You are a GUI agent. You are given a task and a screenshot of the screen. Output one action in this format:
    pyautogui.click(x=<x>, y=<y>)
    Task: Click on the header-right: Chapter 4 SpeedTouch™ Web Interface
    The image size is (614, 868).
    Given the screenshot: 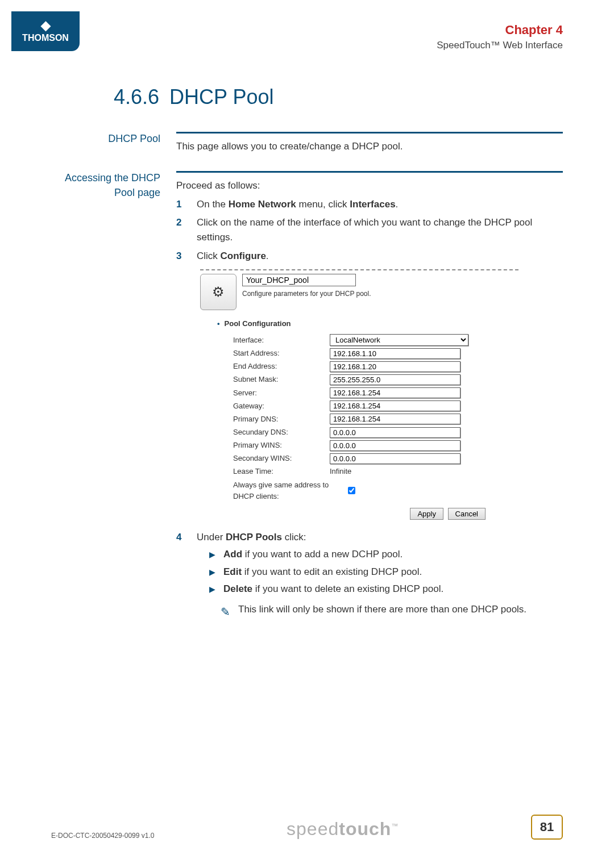 What is the action you would take?
    pyautogui.click(x=500, y=31)
    